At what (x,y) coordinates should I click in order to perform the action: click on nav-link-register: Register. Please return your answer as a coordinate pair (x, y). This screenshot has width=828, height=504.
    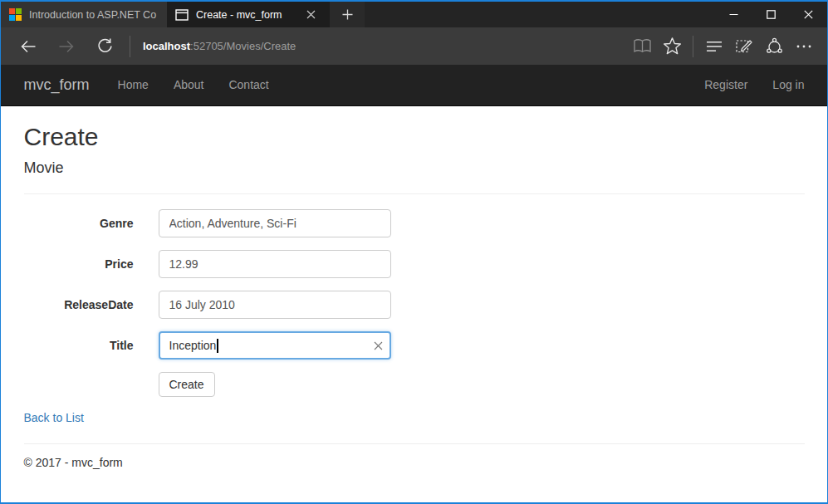
    Looking at the image, I should click on (726, 85).